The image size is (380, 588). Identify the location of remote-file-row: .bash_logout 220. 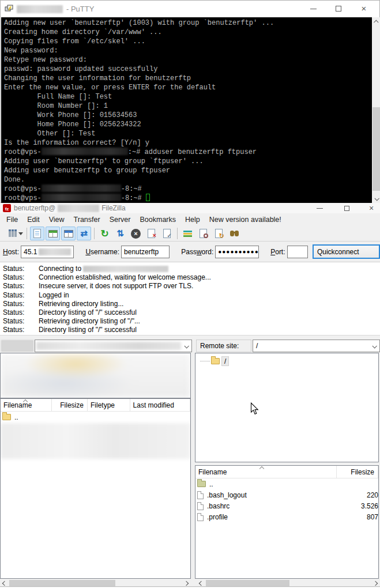
(287, 495).